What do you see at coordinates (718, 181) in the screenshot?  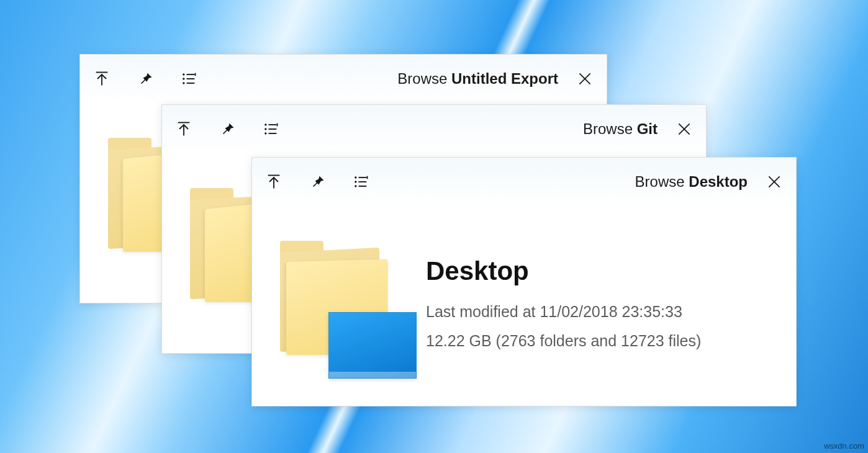 I see `browse-target: Desktop` at bounding box center [718, 181].